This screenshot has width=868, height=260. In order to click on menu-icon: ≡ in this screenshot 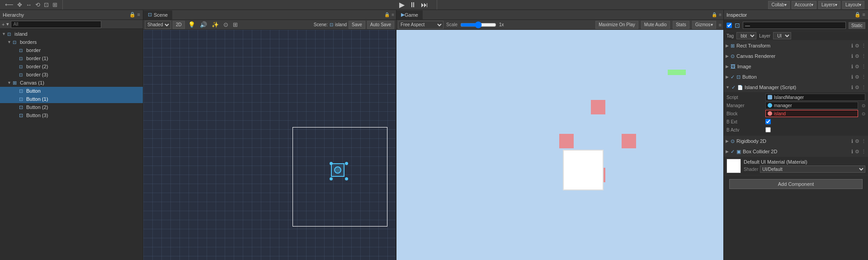, I will do `click(139, 14)`.